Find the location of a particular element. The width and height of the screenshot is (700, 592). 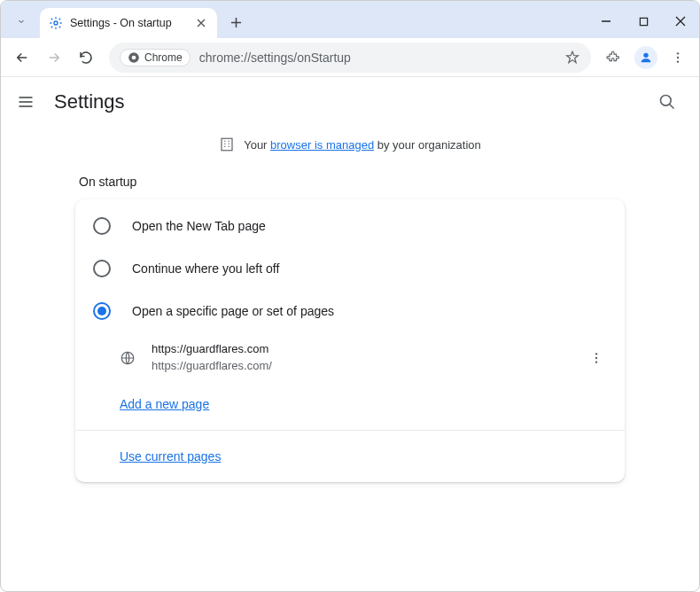

menu-button is located at coordinates (678, 58).